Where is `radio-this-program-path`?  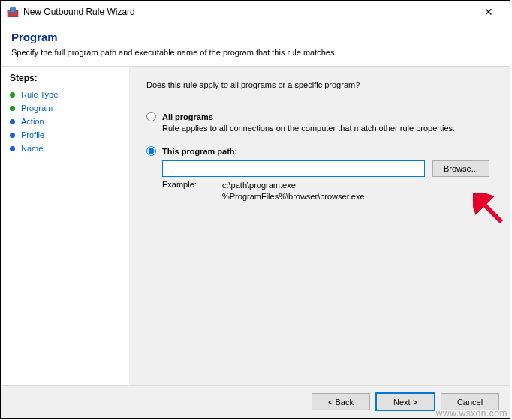 radio-this-program-path is located at coordinates (152, 152).